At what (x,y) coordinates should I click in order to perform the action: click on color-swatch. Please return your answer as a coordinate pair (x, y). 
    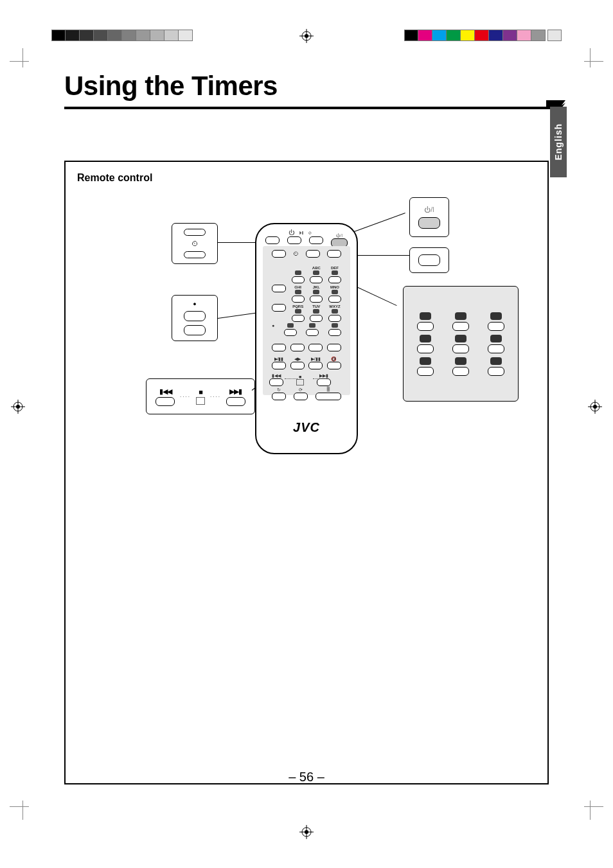
    Looking at the image, I should click on (555, 35).